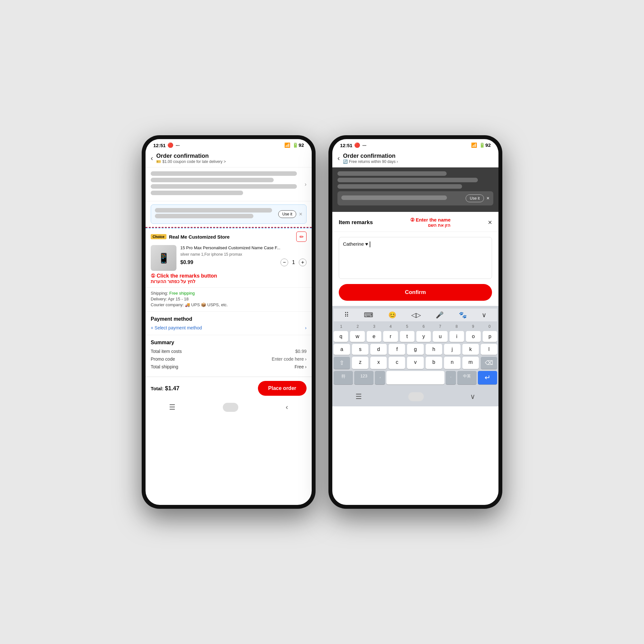 The width and height of the screenshot is (644, 644). Describe the element at coordinates (471, 363) in the screenshot. I see `kb-m: m` at that location.